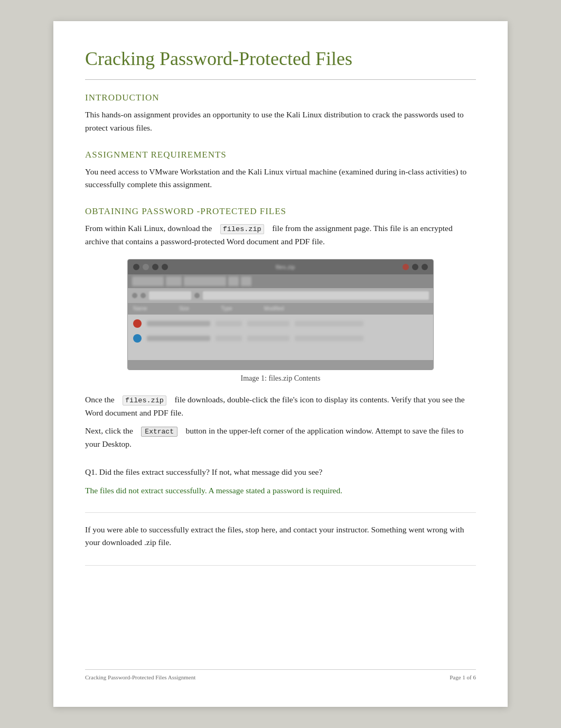 This screenshot has width=561, height=728. Describe the element at coordinates (109, 430) in the screenshot. I see `para3-before: Next, click the` at that location.